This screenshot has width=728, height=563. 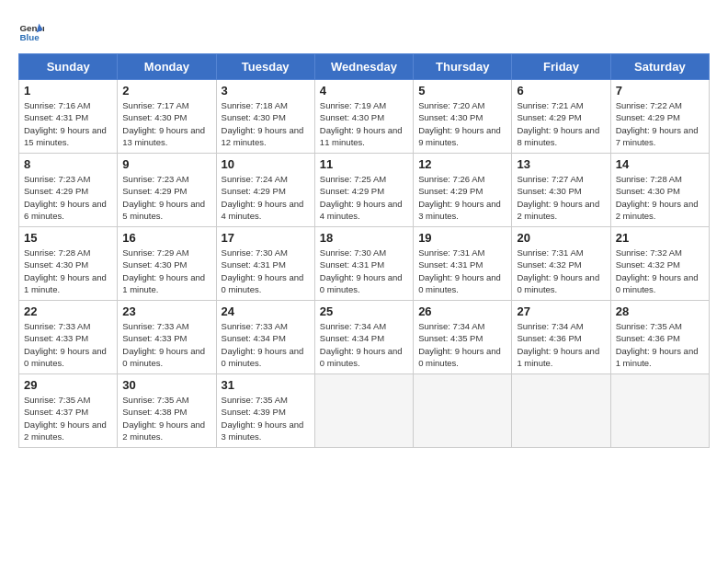 I want to click on calendar-cell: 23 Sunrise: 7:33 AMSunset: 4:33 PMDaylig…, so click(x=167, y=338).